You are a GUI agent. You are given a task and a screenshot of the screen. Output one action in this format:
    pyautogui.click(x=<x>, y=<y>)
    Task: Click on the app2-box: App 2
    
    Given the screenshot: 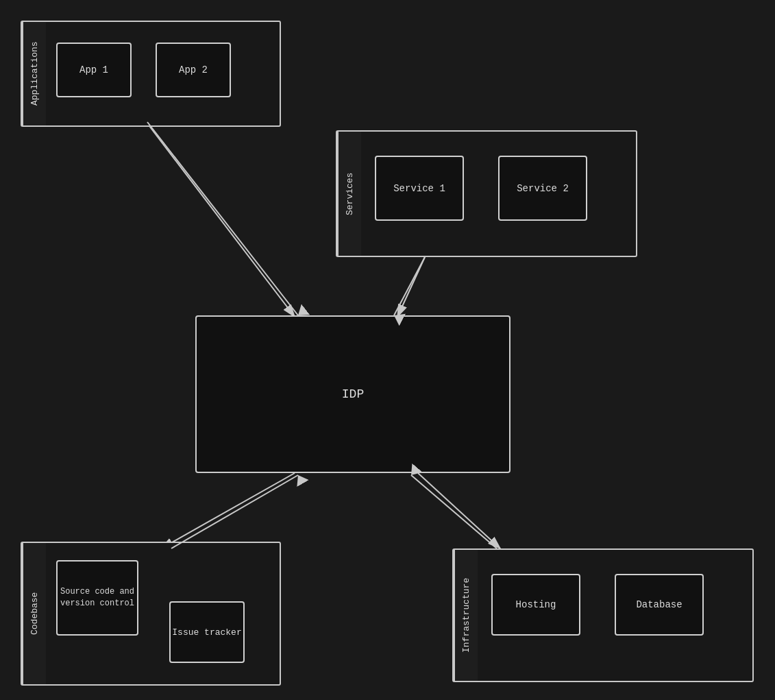 What is the action you would take?
    pyautogui.click(x=193, y=70)
    